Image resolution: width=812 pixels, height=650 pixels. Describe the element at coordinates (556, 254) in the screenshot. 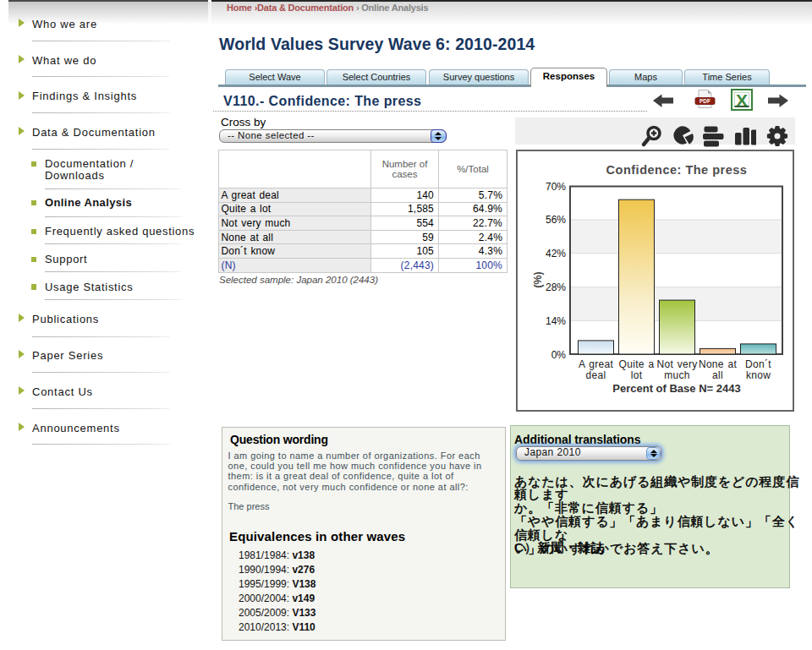

I see `svg-text: 42%` at that location.